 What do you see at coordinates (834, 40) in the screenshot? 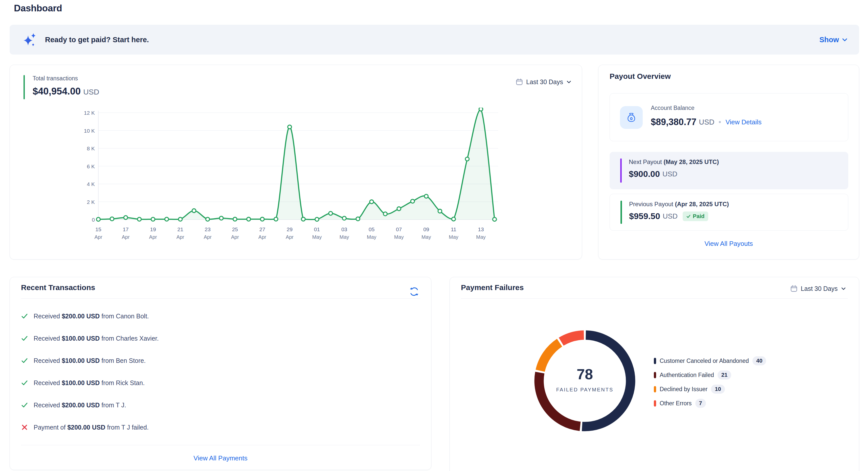
I see `banner-show-button: Show` at bounding box center [834, 40].